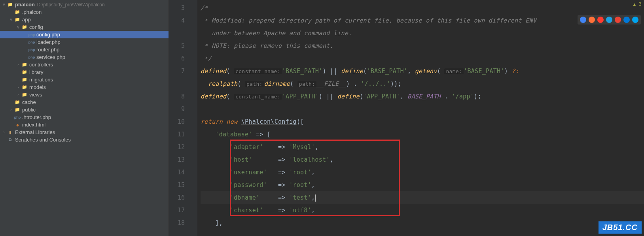 Image resolution: width=644 pixels, height=236 pixels. I want to click on scratches-consoles: ⧉ Scratches and Consoles, so click(84, 140).